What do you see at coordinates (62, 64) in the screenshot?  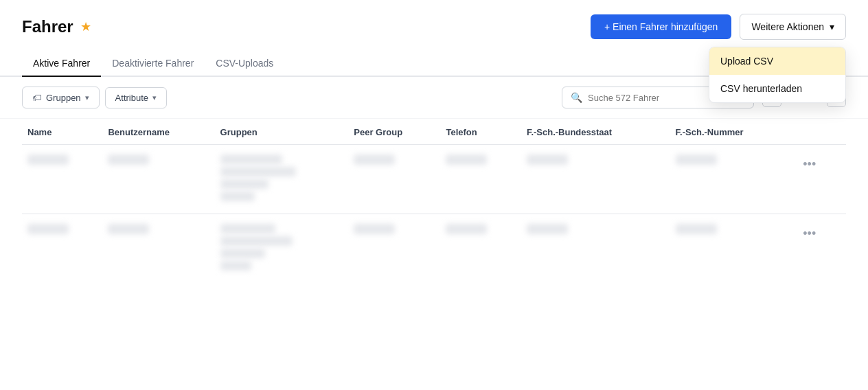 I see `tab-aktive-fahrer: Aktive Fahrer` at bounding box center [62, 64].